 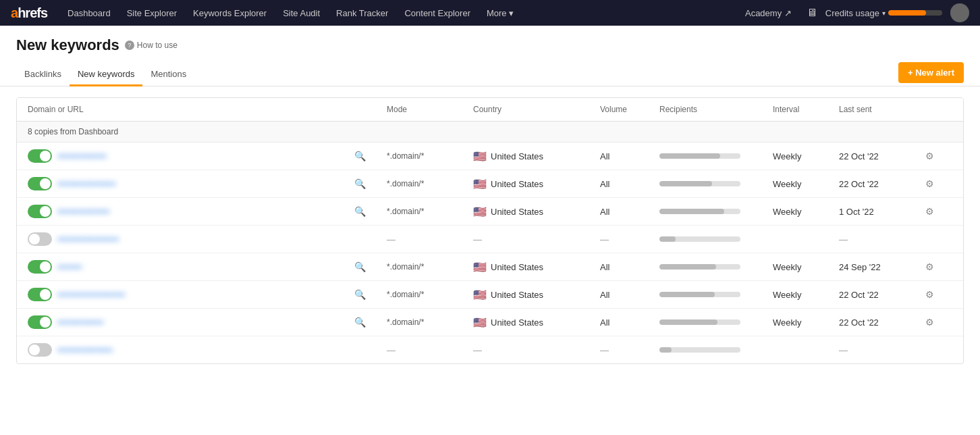 I want to click on domain-url: ••••••••••••••••••••, so click(x=88, y=239).